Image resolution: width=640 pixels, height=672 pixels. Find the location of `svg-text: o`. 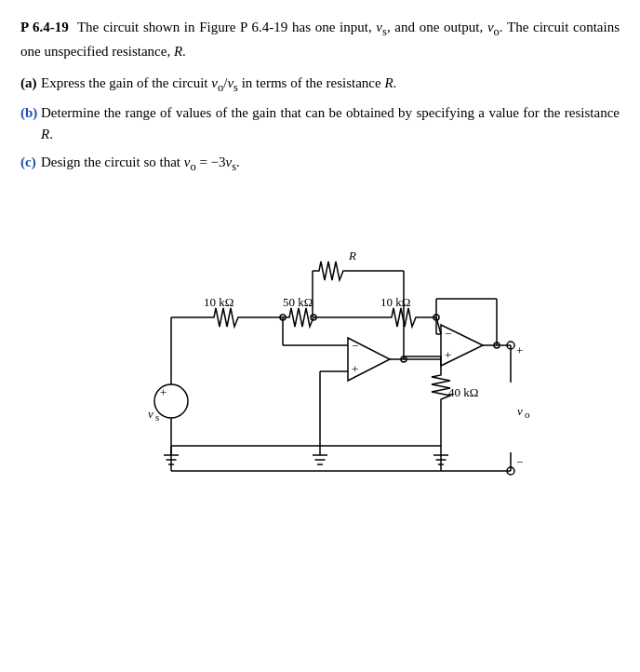

svg-text: o is located at coordinates (527, 414).